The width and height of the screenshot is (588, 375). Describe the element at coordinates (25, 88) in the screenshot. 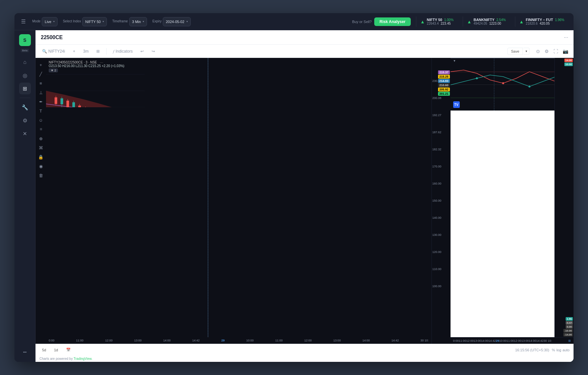

I see `sidebar-item-options: ⊞` at that location.